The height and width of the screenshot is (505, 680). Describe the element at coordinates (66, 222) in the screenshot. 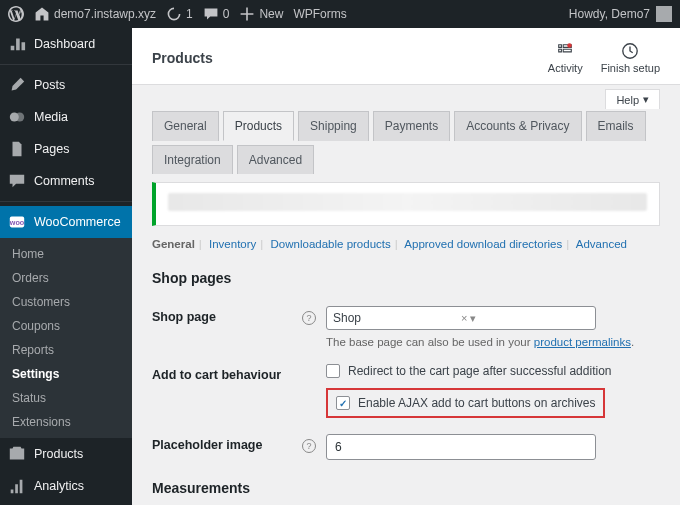

I see `menu-woocommerce: wooWooCommerce` at that location.